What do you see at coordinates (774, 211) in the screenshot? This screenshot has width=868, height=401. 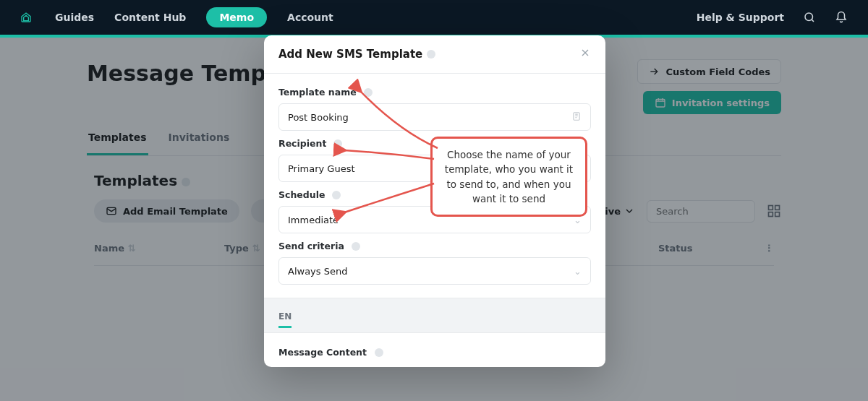 I see `view-toggle-icon` at bounding box center [774, 211].